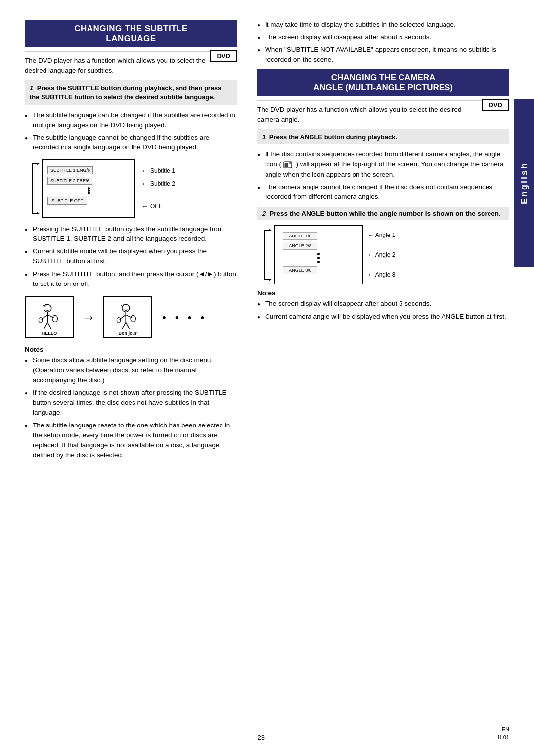  What do you see at coordinates (32, 189) in the screenshot?
I see `bracket-svg` at bounding box center [32, 189].